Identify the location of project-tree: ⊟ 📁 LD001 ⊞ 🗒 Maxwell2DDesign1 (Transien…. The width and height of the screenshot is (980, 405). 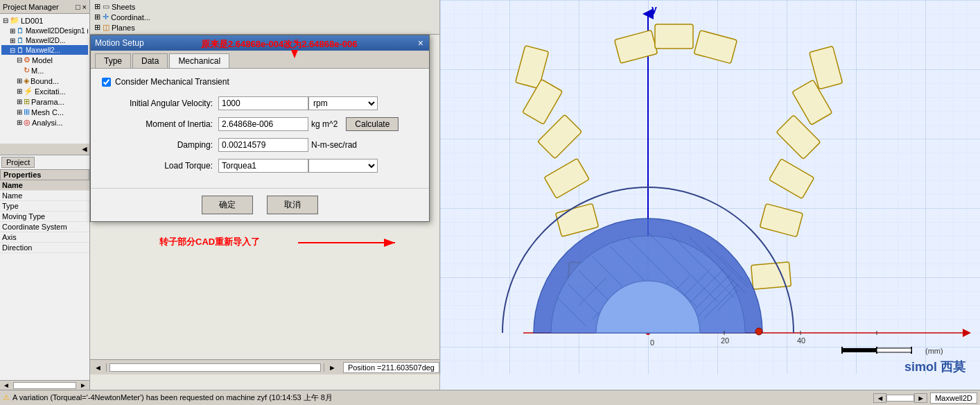
(44, 79).